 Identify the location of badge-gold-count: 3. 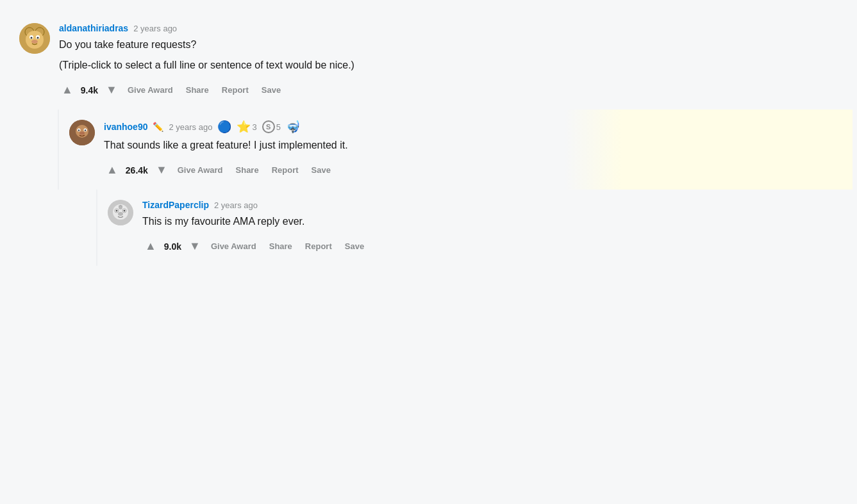
(254, 127).